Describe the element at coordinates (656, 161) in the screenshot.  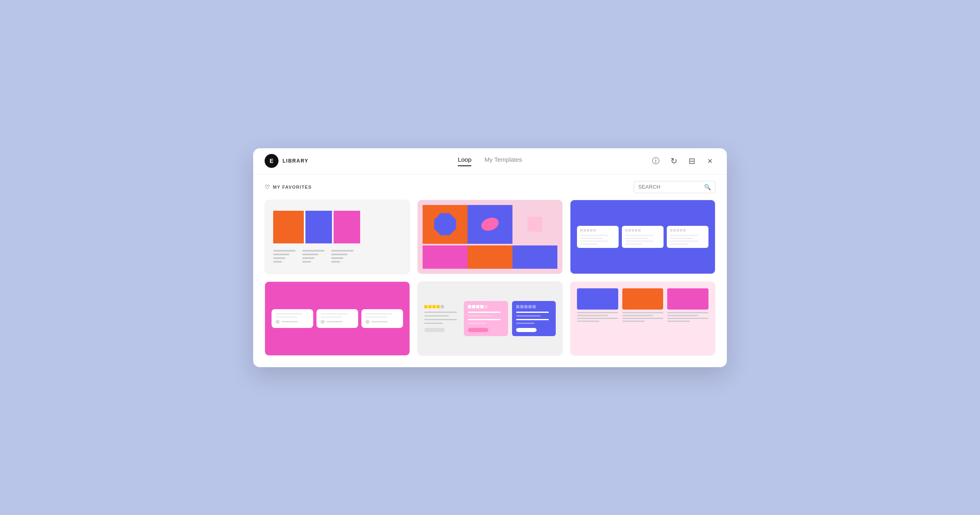
I see `info-button: ⓘ` at that location.